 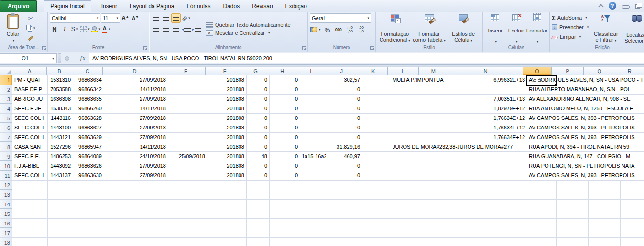 I want to click on cell-O9: RUA GUANABARA, N, 147 - COLEGIO - M, so click(x=585, y=157).